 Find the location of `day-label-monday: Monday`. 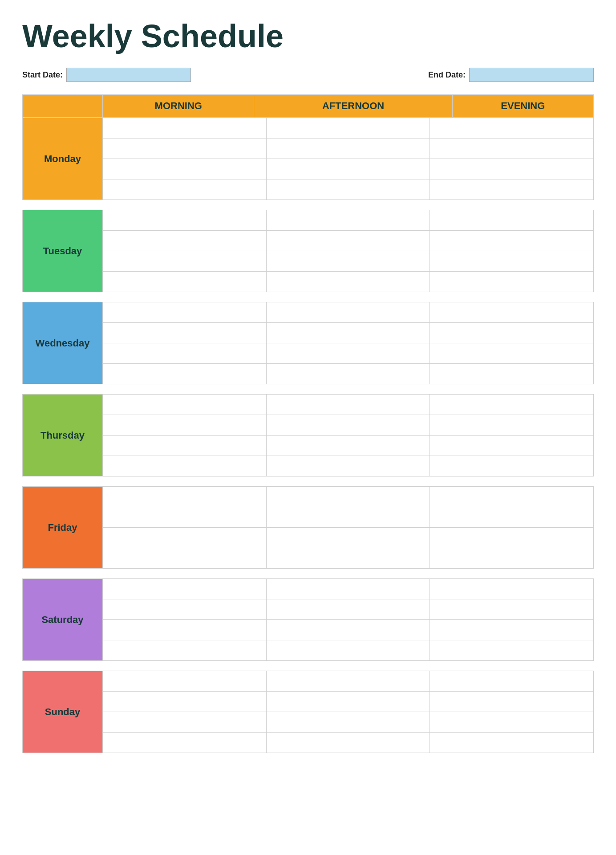

day-label-monday: Monday is located at coordinates (63, 159).